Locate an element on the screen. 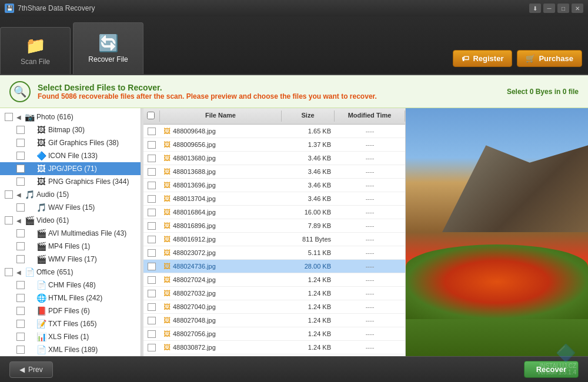  tree-item-gif: 🖼Gif Graphics Files (38) is located at coordinates (71, 143).